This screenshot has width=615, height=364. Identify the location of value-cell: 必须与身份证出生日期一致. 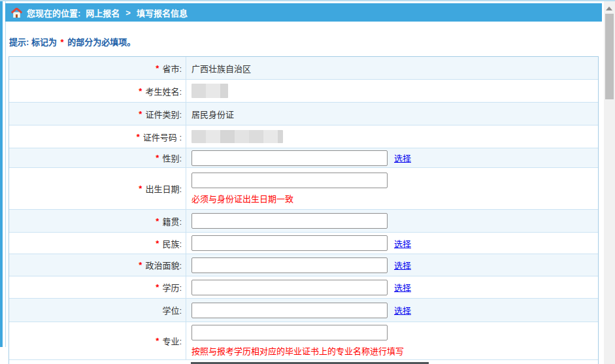
(392, 188).